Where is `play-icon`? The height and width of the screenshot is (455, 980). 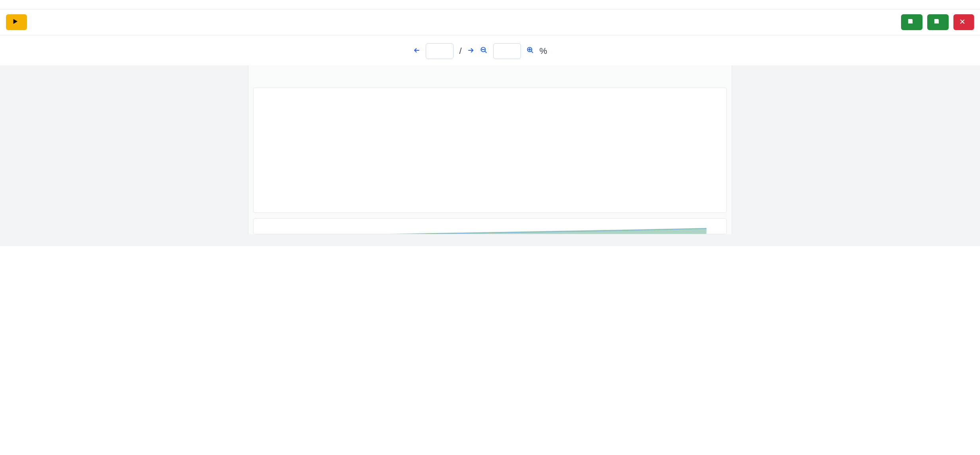 play-icon is located at coordinates (15, 22).